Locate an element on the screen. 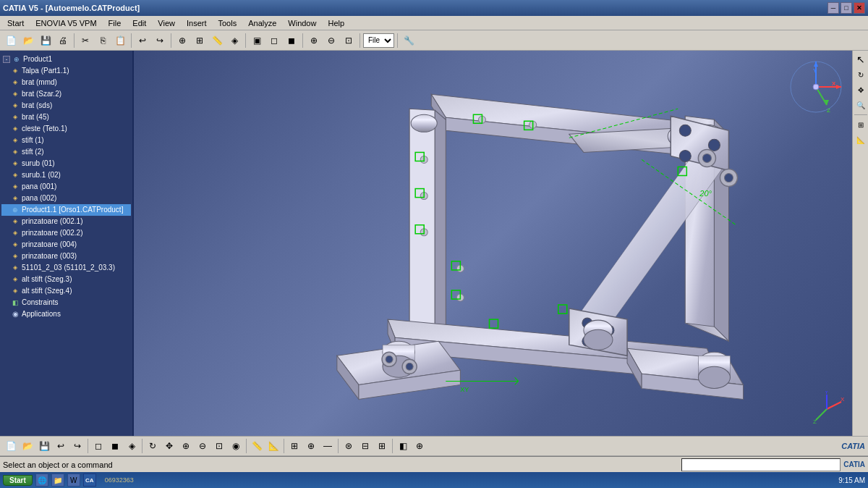 The image size is (868, 488). collapse-product1: - is located at coordinates (7, 59).